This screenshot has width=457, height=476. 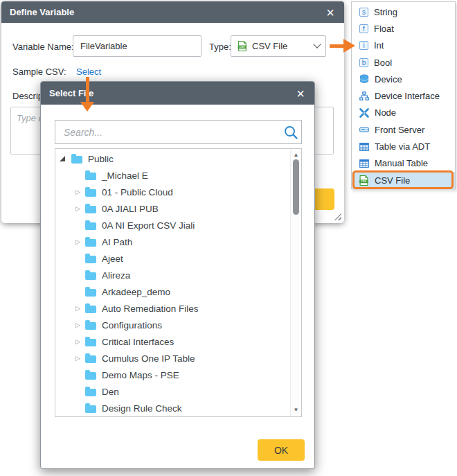 I want to click on type-menu: sStringfFloatiIntbBoolDeviceDevice Inter…, so click(x=403, y=96).